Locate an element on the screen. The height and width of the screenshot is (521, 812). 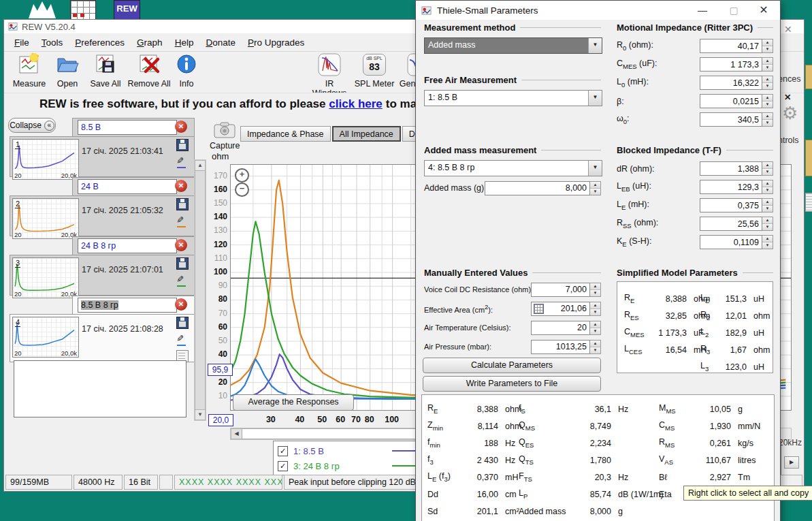
rew-close-icon: ✕ is located at coordinates (788, 29).